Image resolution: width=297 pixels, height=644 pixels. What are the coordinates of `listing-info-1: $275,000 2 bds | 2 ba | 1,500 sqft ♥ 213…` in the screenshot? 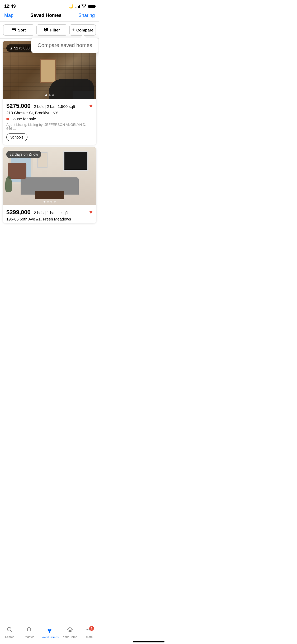 It's located at (50, 122).